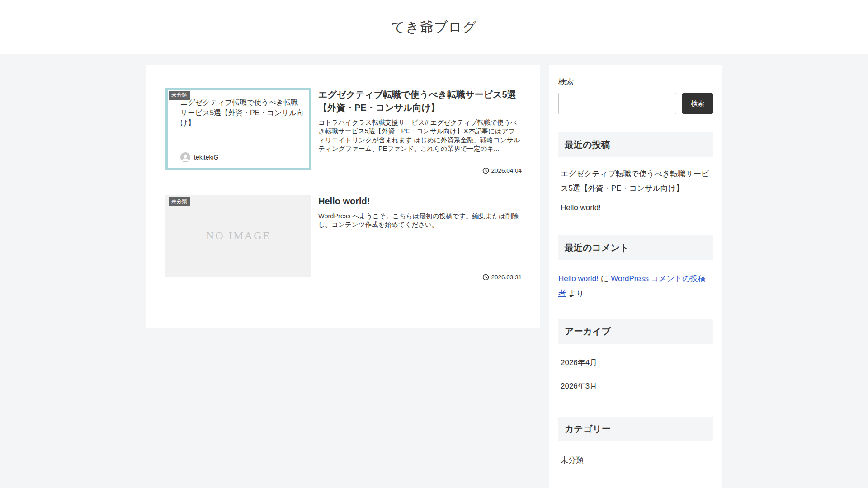 The image size is (868, 488). Describe the element at coordinates (502, 277) in the screenshot. I see `post-date: 2026.03.31` at that location.